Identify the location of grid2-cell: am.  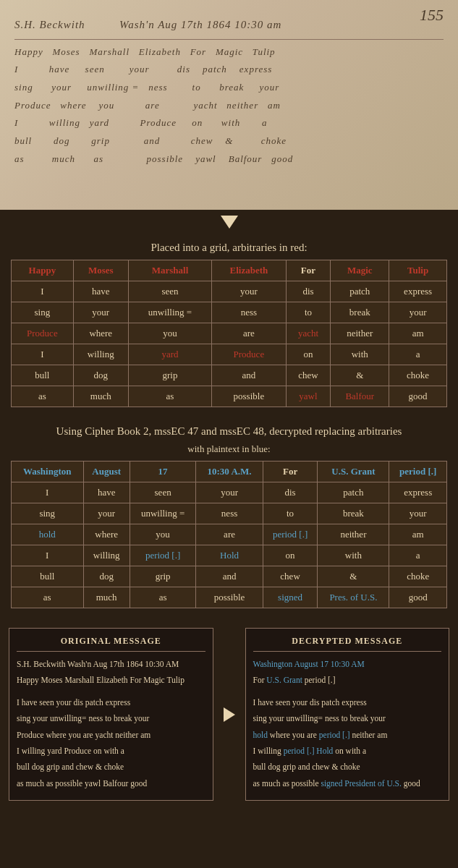
(418, 535).